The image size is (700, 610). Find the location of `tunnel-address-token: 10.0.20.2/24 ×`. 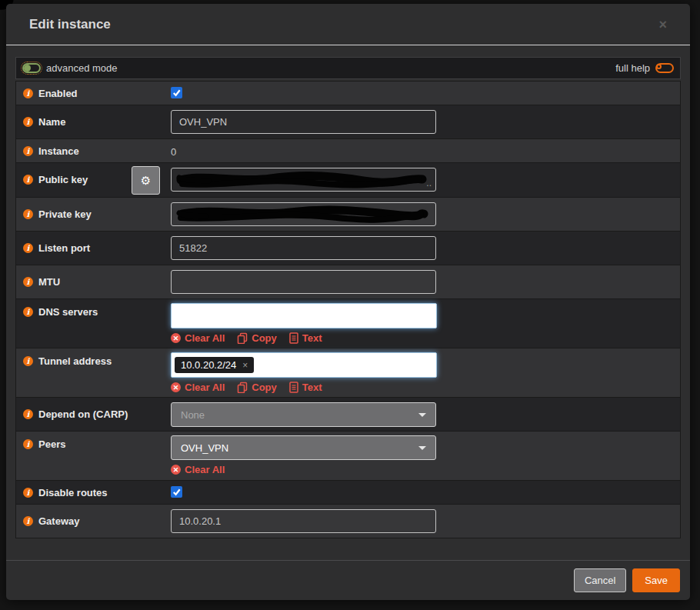

tunnel-address-token: 10.0.20.2/24 × is located at coordinates (214, 365).